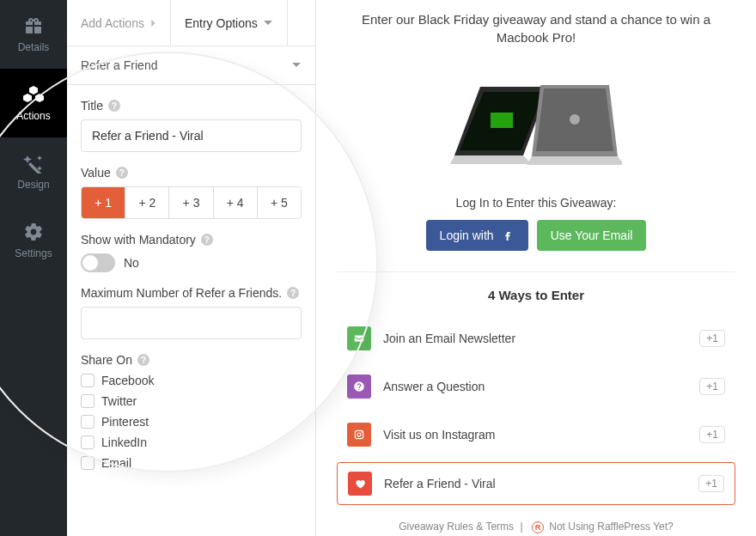  What do you see at coordinates (103, 203) in the screenshot?
I see `value-option-1: + 1` at bounding box center [103, 203].